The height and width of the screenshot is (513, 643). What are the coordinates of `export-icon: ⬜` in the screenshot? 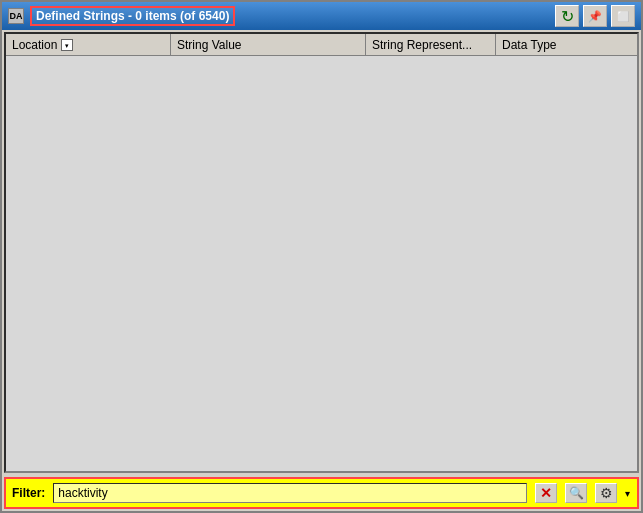 It's located at (623, 16).